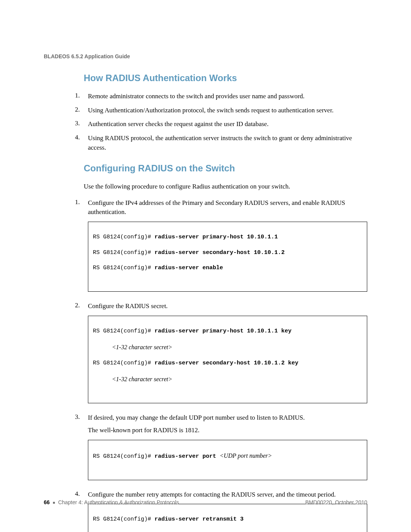 The height and width of the screenshot is (532, 411). What do you see at coordinates (206, 187) in the screenshot?
I see `section2-intro: Use the following procedure to configure…` at bounding box center [206, 187].